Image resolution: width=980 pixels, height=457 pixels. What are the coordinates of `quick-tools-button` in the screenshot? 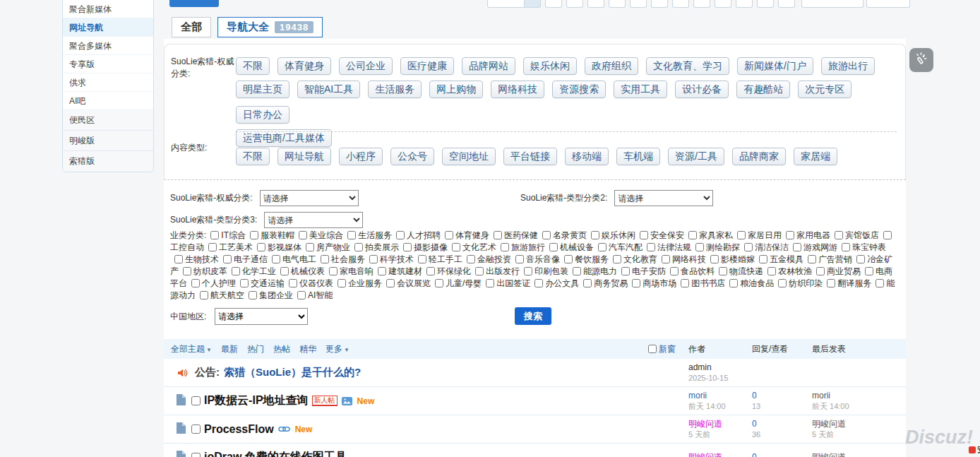 It's located at (921, 60).